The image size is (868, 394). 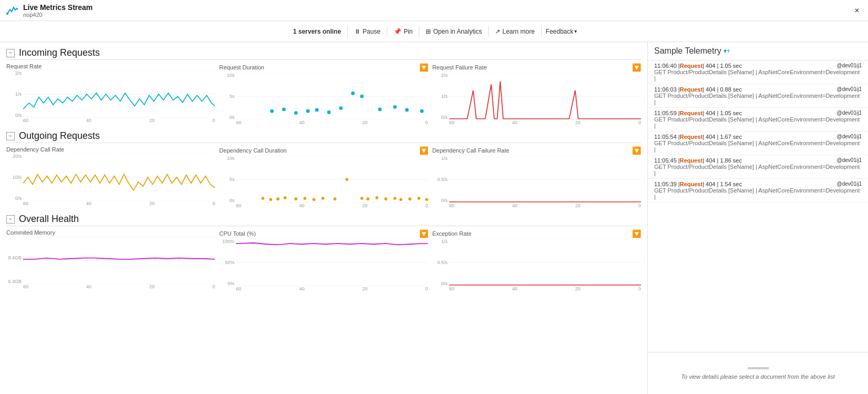 I want to click on dep-duration-chart: Dependency Call Duration 🔽 10s5s0s, so click(x=324, y=177).